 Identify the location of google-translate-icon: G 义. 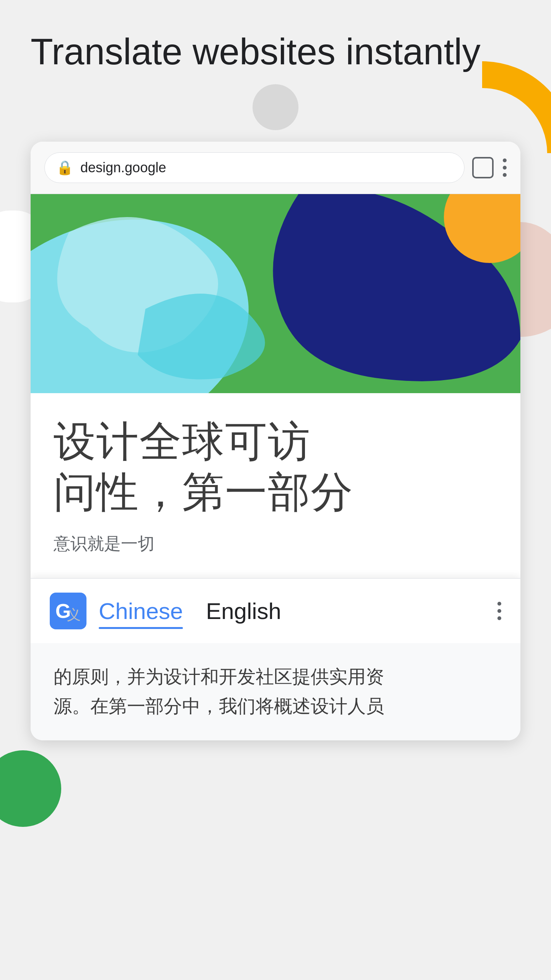
(68, 611).